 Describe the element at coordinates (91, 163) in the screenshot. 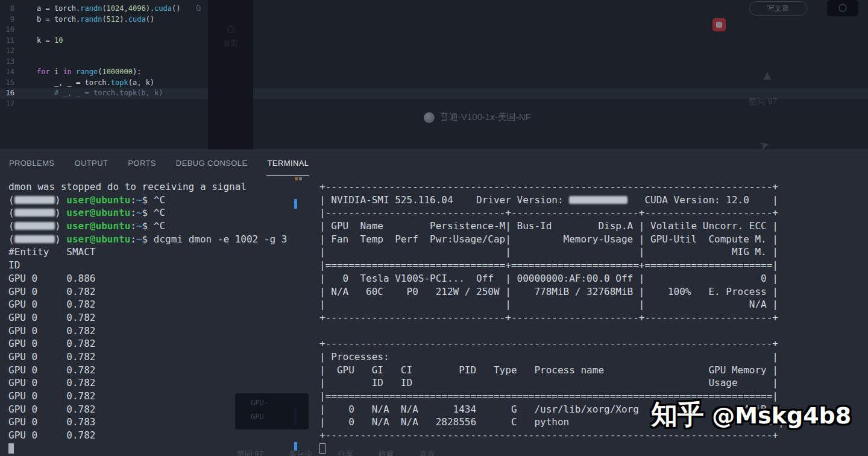

I see `tab-output: OUTPUT` at that location.